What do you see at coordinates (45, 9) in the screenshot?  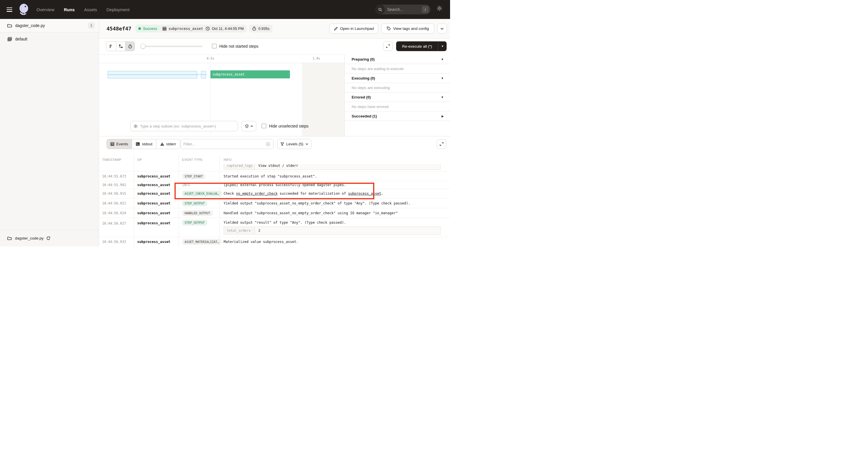 I see `nav-item-overview: Overview` at bounding box center [45, 9].